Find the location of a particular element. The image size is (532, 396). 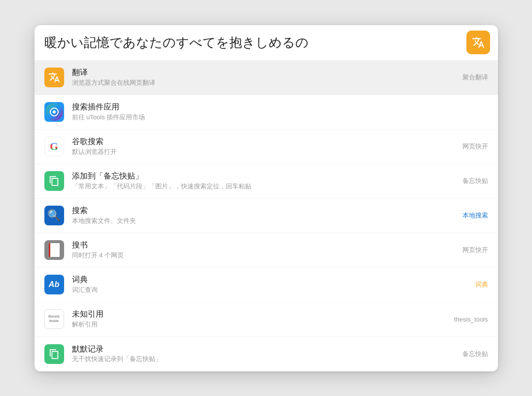

list-item: 搜书 同时打开 4 个网页 网页快开 is located at coordinates (266, 251).